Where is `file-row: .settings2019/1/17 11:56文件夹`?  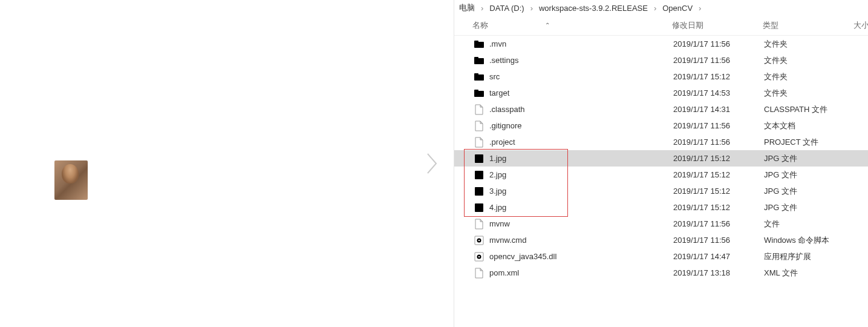 file-row: .settings2019/1/17 11:56文件夹 is located at coordinates (661, 61).